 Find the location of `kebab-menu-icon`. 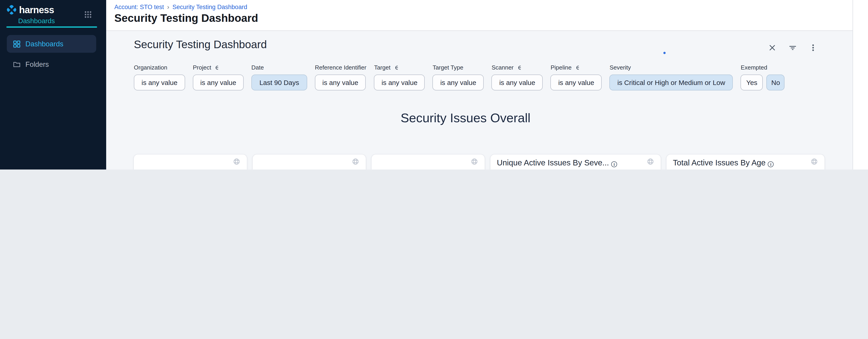

kebab-menu-icon is located at coordinates (813, 48).